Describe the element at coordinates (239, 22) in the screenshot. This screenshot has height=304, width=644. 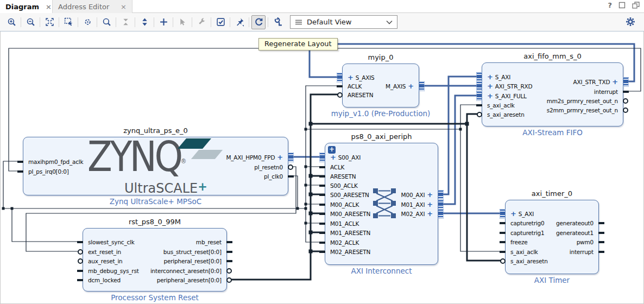
I see `pin-button` at that location.